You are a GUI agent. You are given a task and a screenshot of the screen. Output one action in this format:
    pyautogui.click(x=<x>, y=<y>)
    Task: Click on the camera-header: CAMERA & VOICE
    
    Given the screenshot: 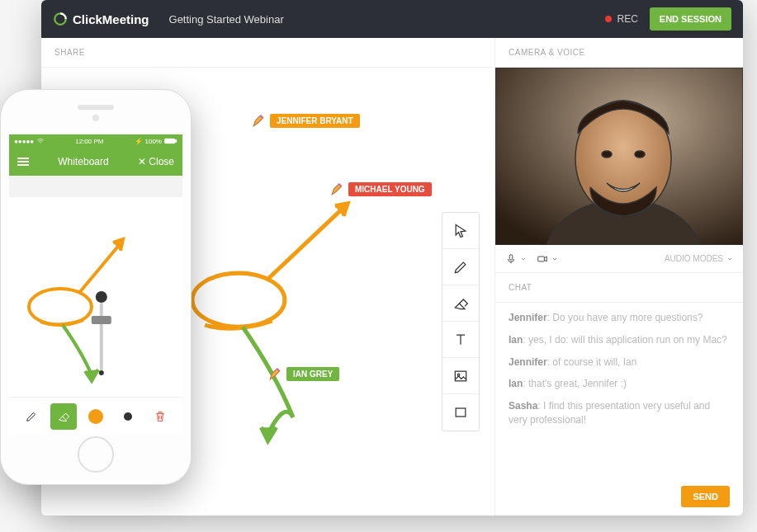 What is the action you would take?
    pyautogui.click(x=619, y=53)
    